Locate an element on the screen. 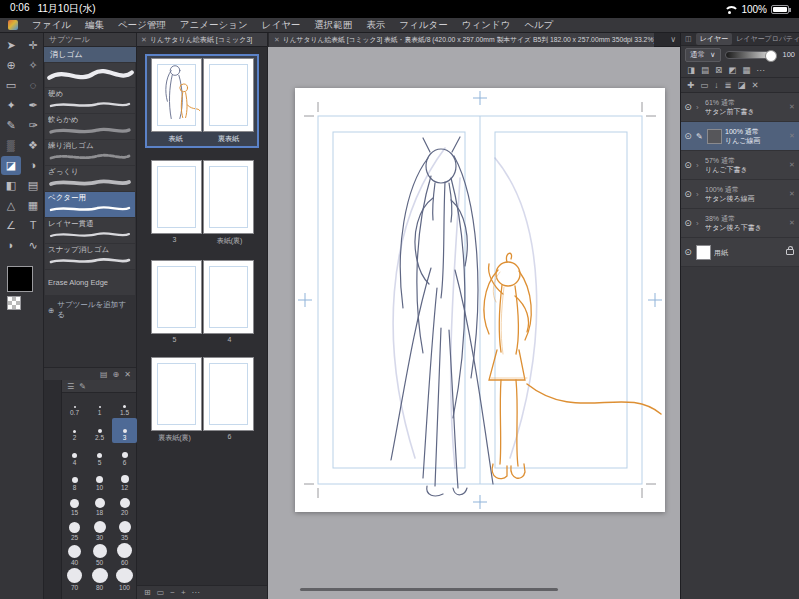 The height and width of the screenshot is (599, 799). layer-panel-thumb-icon: ◫ is located at coordinates (688, 39).